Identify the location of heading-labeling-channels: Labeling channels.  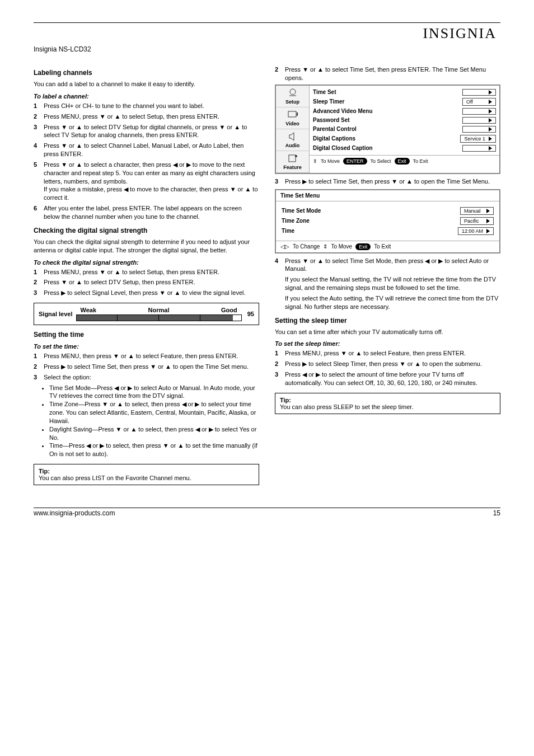
(147, 73).